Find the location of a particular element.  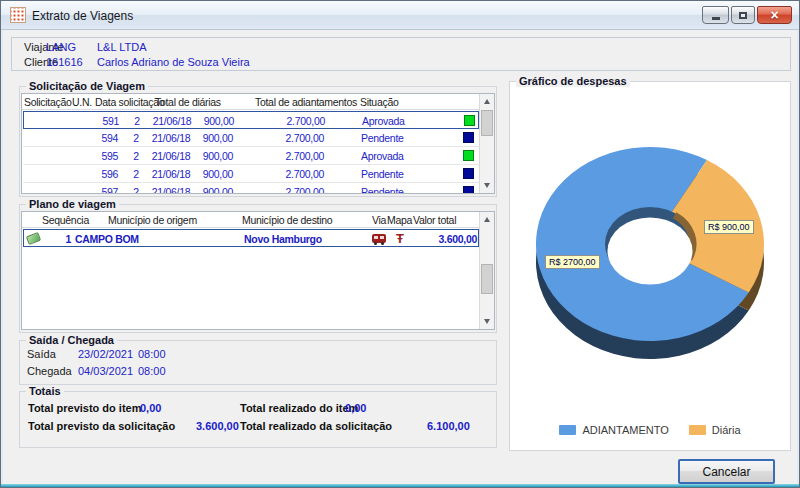

cell-municipio-origem: CAMPO BOM is located at coordinates (107, 239).